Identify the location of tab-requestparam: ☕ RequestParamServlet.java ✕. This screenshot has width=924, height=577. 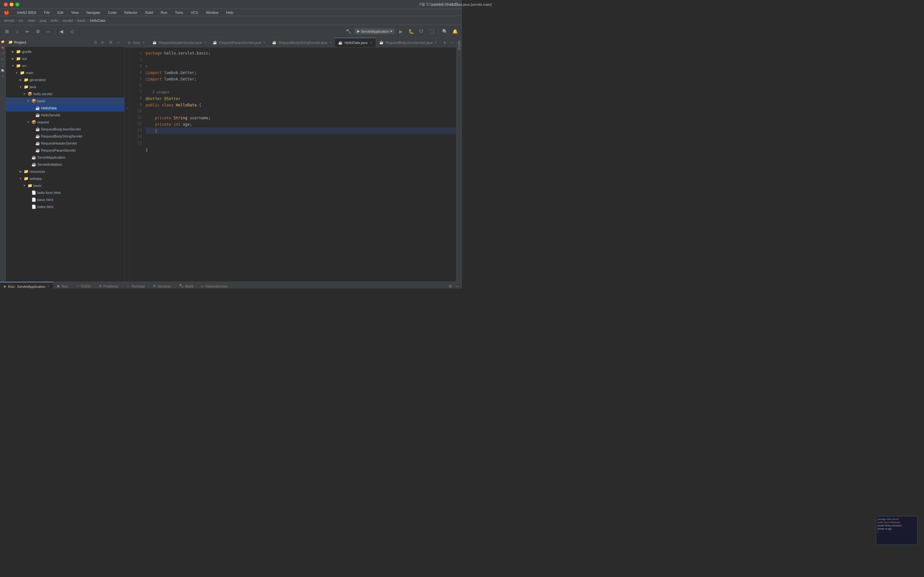
(239, 42).